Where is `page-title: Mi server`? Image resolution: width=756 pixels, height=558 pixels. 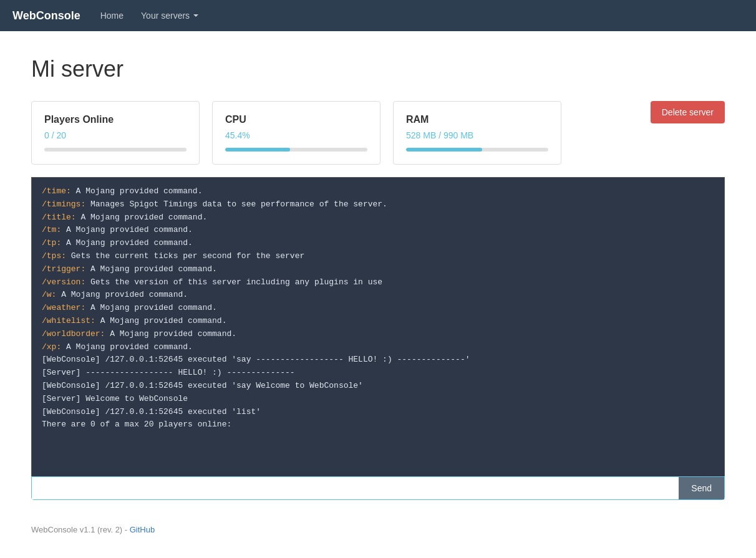 page-title: Mi server is located at coordinates (378, 69).